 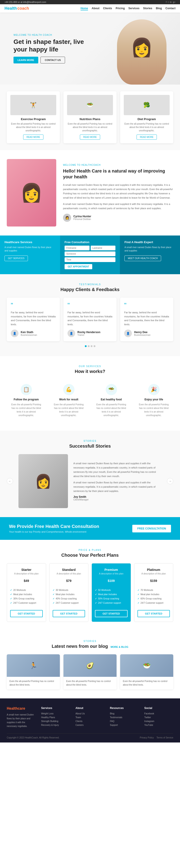 What do you see at coordinates (54, 528) in the screenshot?
I see `cta-text: We Provide Free Health Care Consultation…` at bounding box center [54, 528].